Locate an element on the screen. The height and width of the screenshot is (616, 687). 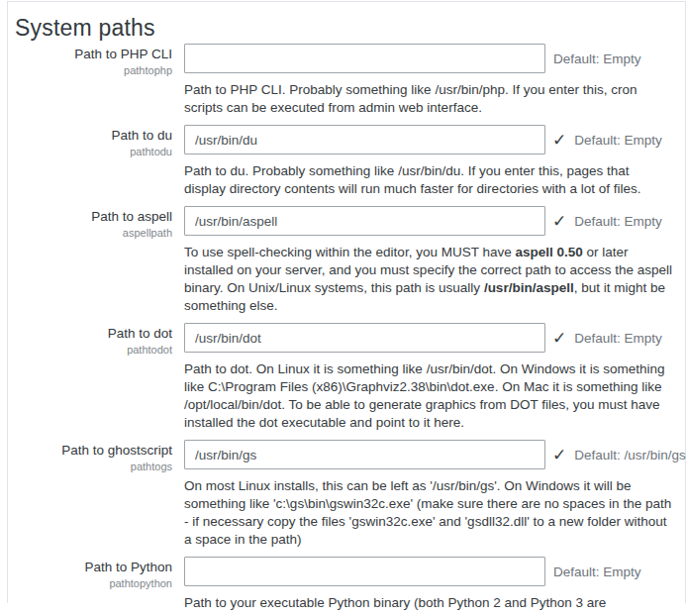
setting-description: On most Linux installs, this can be left… is located at coordinates (432, 513).